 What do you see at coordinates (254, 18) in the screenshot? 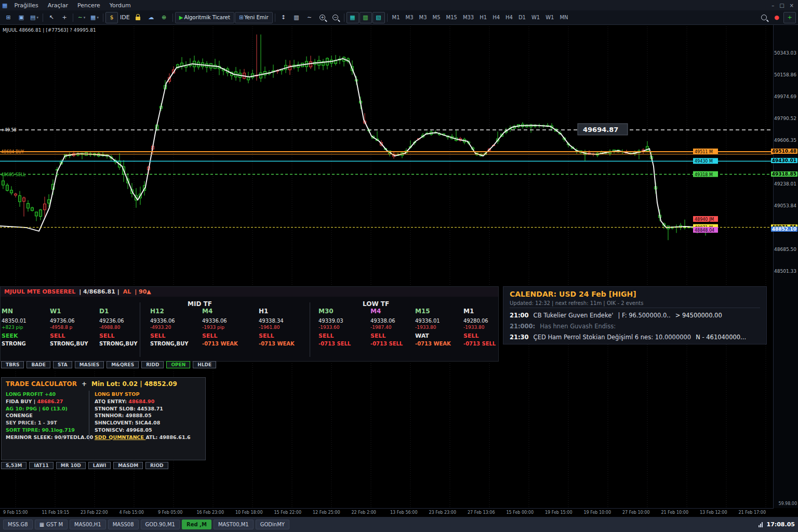
I see `new-order-button: ⊞Yeni Emir` at bounding box center [254, 18].